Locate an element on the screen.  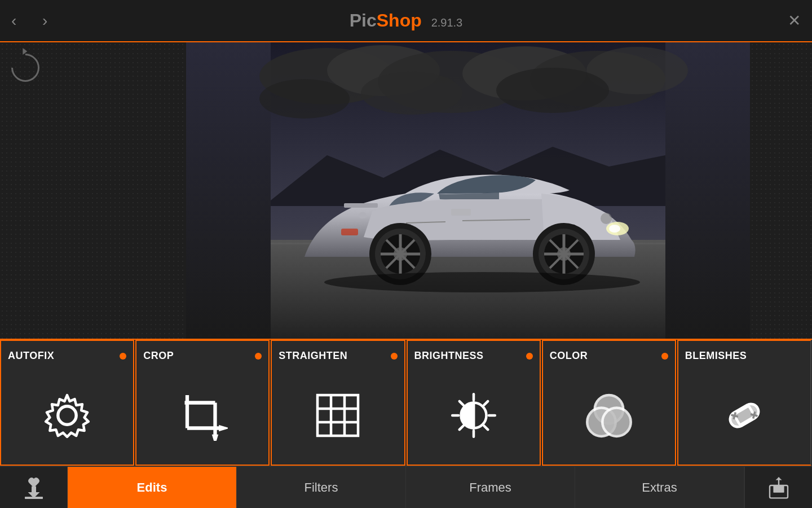
nav-prev-button: ‹ is located at coordinates (14, 21).